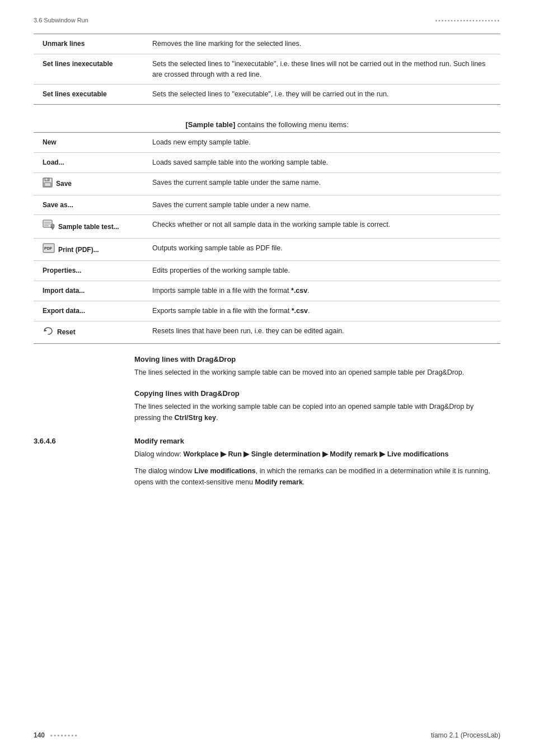 This screenshot has height=756, width=534. Describe the element at coordinates (61, 20) in the screenshot. I see `header-section-label: 3.6 Subwindow Run` at that location.